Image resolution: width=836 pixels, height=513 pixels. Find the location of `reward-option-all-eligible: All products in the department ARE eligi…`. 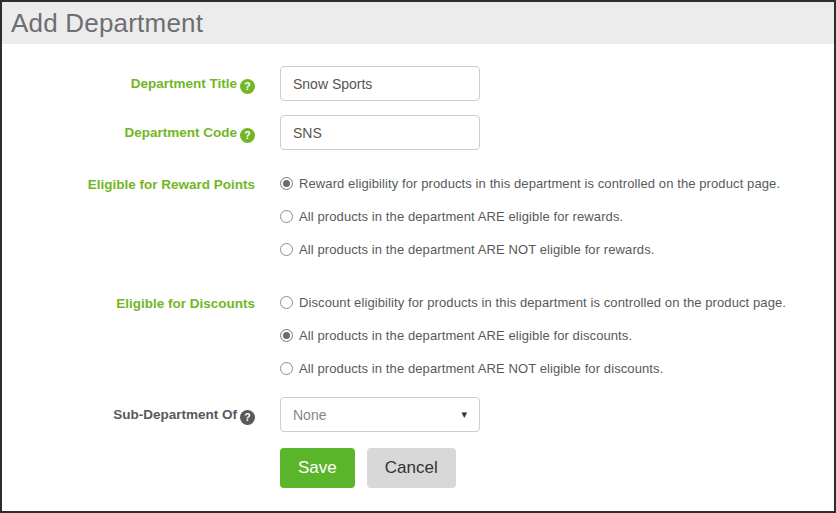

reward-option-all-eligible: All products in the department ARE eligi… is located at coordinates (530, 216).